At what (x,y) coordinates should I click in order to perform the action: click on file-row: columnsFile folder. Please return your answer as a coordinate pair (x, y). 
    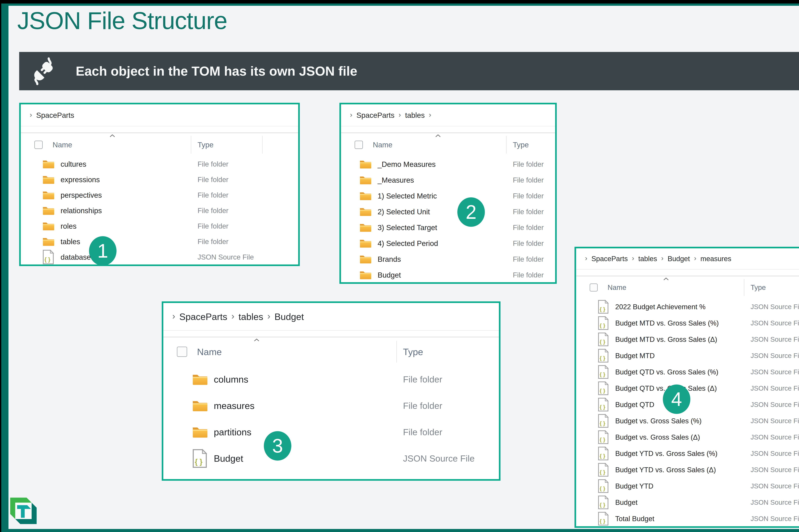
    Looking at the image, I should click on (331, 379).